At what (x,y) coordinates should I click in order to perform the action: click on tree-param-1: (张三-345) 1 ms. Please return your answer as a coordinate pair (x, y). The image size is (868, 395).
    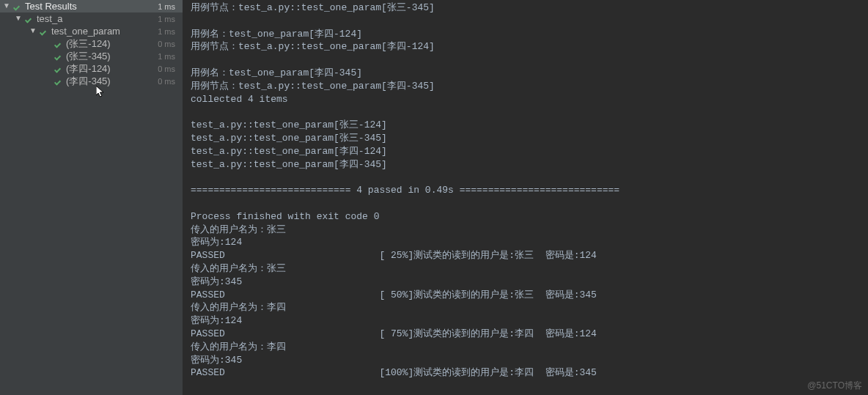
    Looking at the image, I should click on (91, 56).